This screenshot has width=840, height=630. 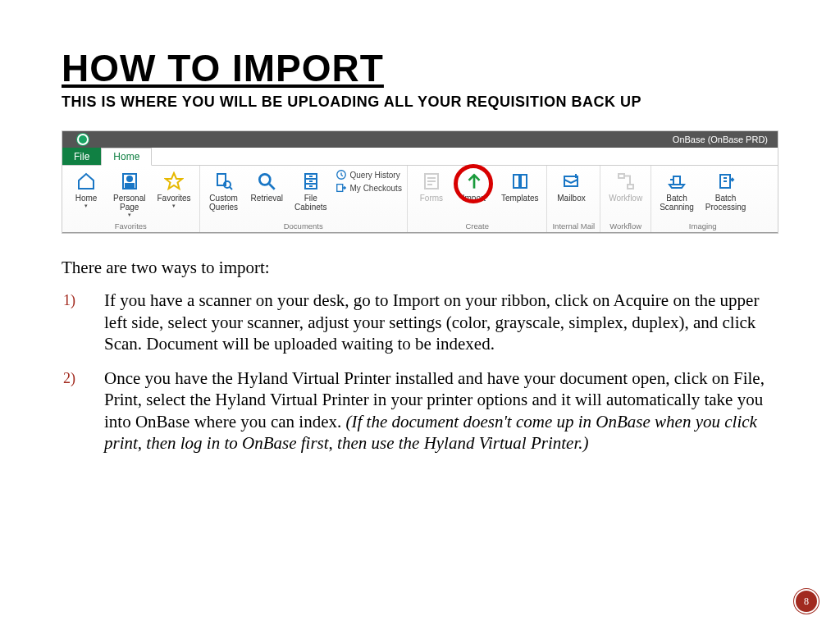 I want to click on group-imaging: Batch Scanning Batch Processing Imaging, so click(x=702, y=199).